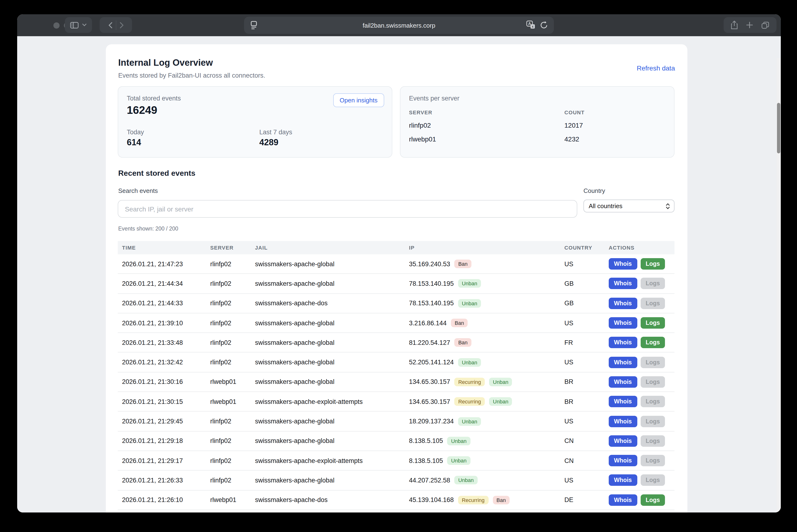 Image resolution: width=797 pixels, height=532 pixels. Describe the element at coordinates (399, 25) in the screenshot. I see `address-bar: fail2ban.swissmakers.corp Ax` at that location.